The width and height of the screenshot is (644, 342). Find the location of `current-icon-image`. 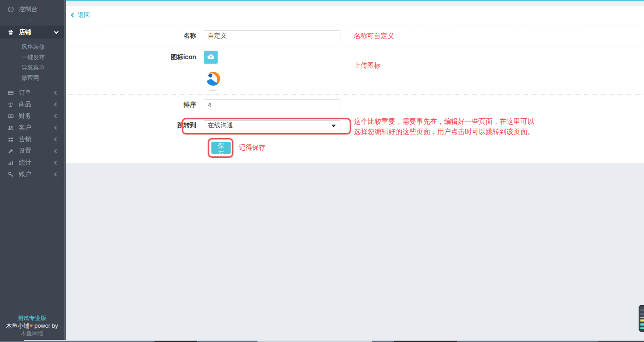

current-icon-image is located at coordinates (213, 81).